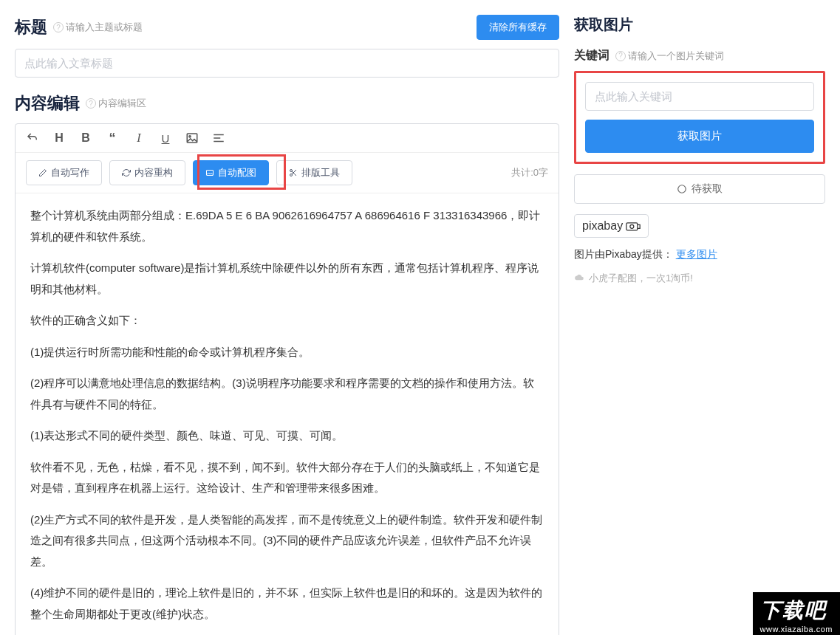  What do you see at coordinates (579, 278) in the screenshot?
I see `cloud-icon` at bounding box center [579, 278].